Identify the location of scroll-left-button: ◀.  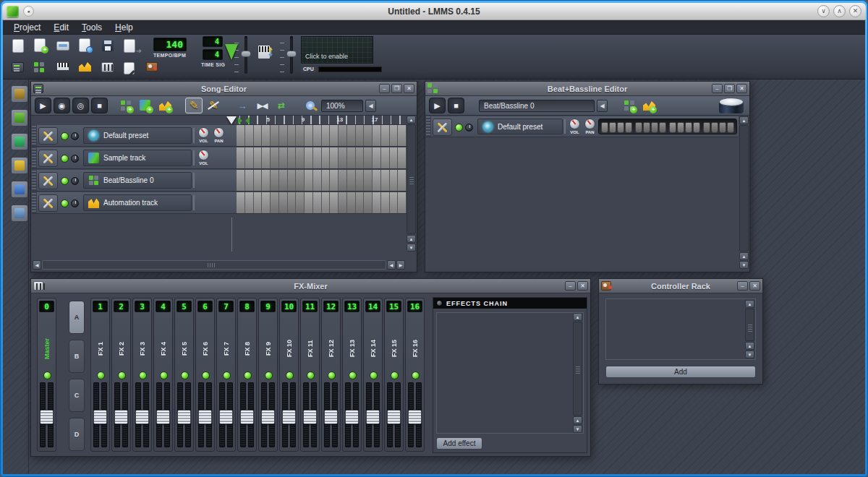
(37, 265).